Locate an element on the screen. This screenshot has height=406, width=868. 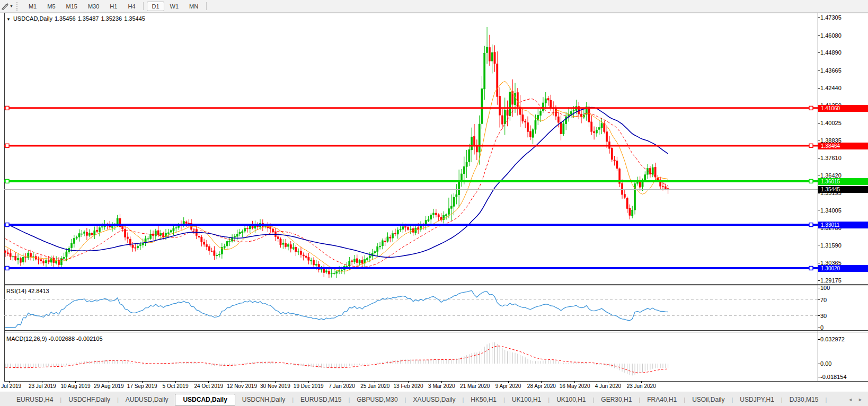
macd-axis-tick: -0.018154 is located at coordinates (834, 377).